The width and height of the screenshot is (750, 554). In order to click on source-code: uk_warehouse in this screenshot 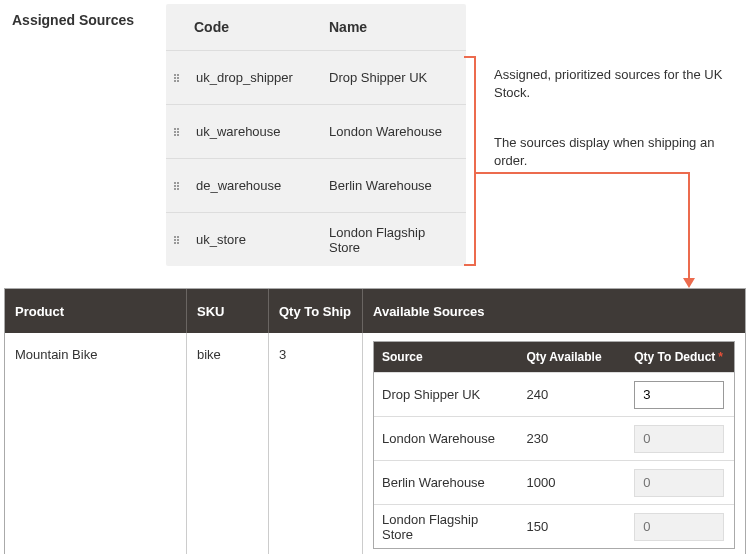, I will do `click(262, 132)`.